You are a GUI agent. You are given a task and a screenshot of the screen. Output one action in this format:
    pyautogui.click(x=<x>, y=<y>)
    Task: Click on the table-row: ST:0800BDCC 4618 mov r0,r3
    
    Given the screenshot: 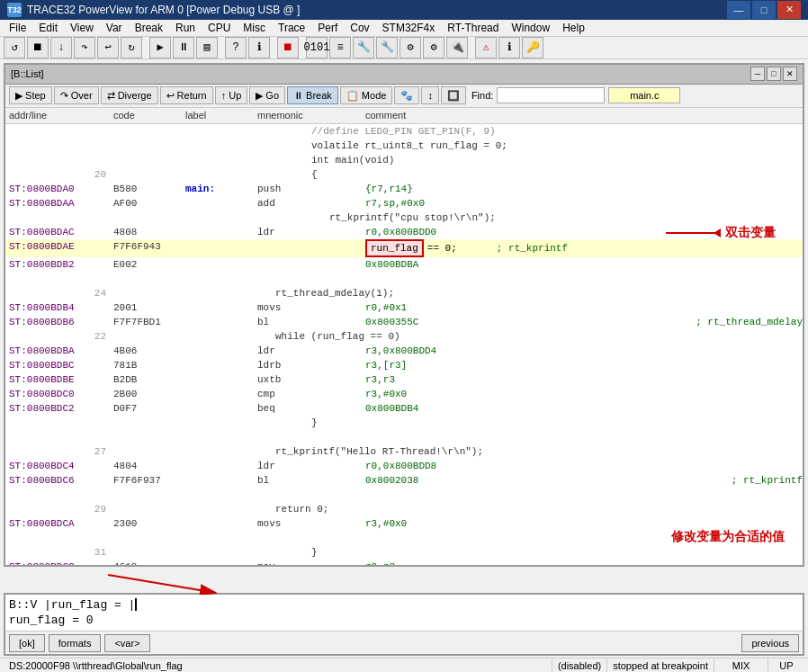 What is the action you would take?
    pyautogui.click(x=404, y=562)
    